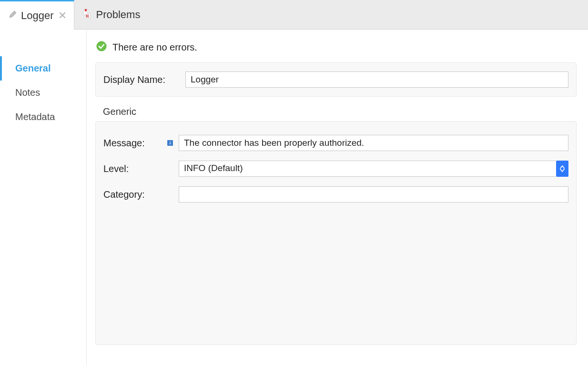 This screenshot has height=365, width=588. Describe the element at coordinates (43, 92) in the screenshot. I see `sidebar-item-notes: Notes` at that location.